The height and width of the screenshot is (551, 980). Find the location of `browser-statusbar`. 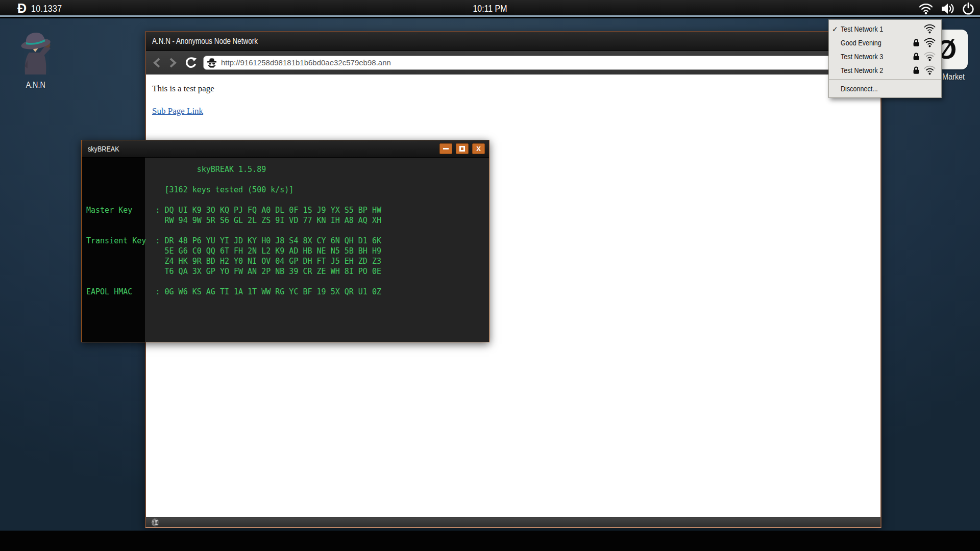

browser-statusbar is located at coordinates (513, 522).